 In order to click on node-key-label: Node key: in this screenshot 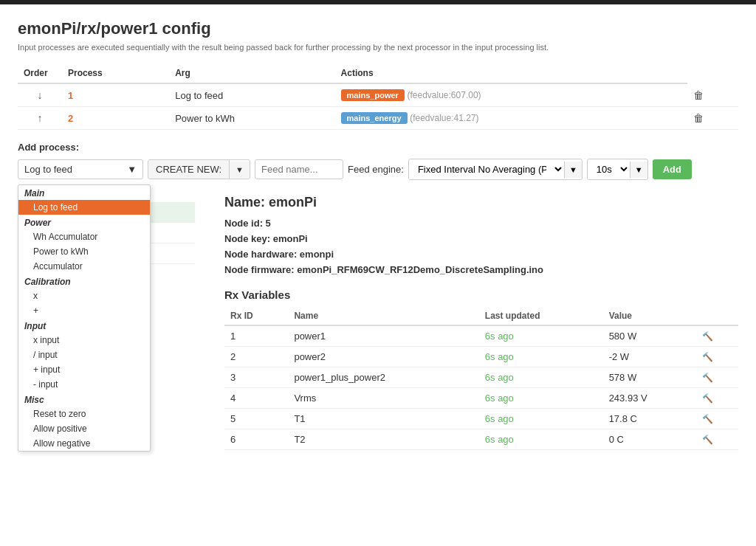, I will do `click(249, 239)`.